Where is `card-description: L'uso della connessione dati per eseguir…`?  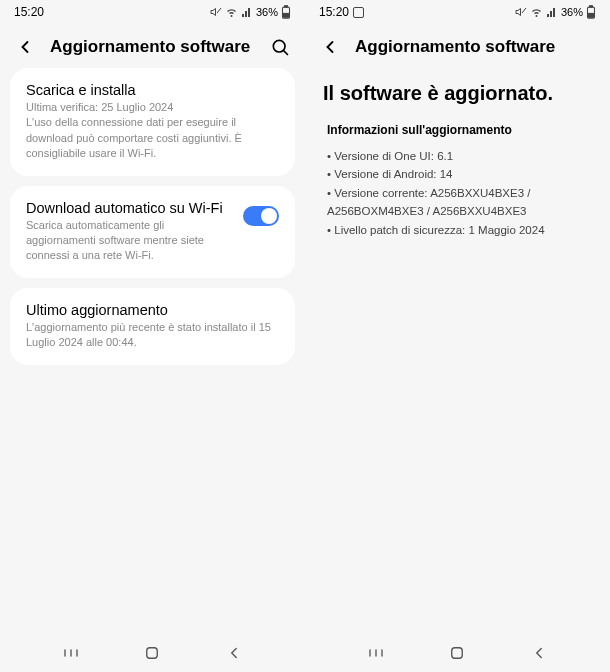 card-description: L'uso della connessione dati per eseguir… is located at coordinates (152, 138).